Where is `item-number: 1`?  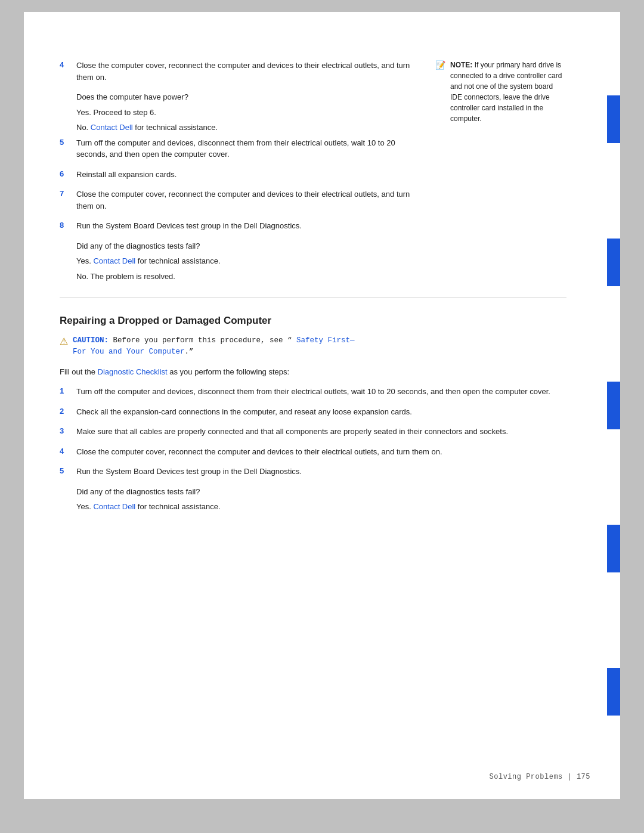 item-number: 1 is located at coordinates (66, 391).